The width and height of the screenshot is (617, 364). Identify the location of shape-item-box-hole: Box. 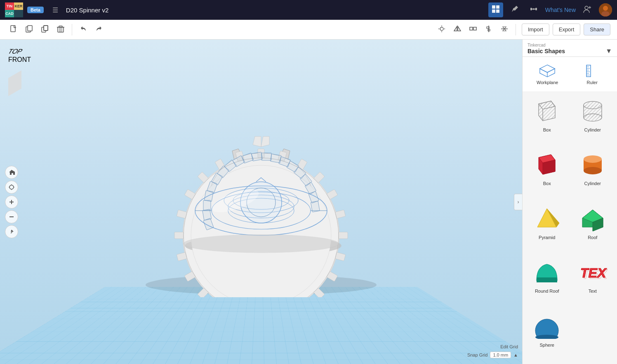
(547, 120).